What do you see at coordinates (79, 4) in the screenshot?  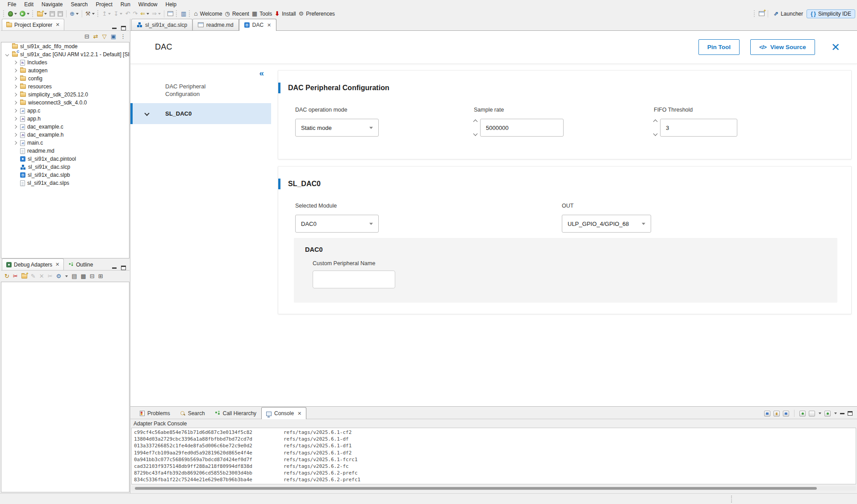 I see `menu-search: Search` at bounding box center [79, 4].